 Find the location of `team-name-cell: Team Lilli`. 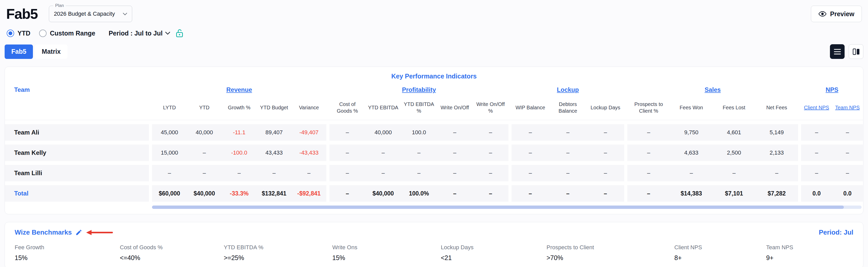

team-name-cell: Team Lilli is located at coordinates (77, 173).